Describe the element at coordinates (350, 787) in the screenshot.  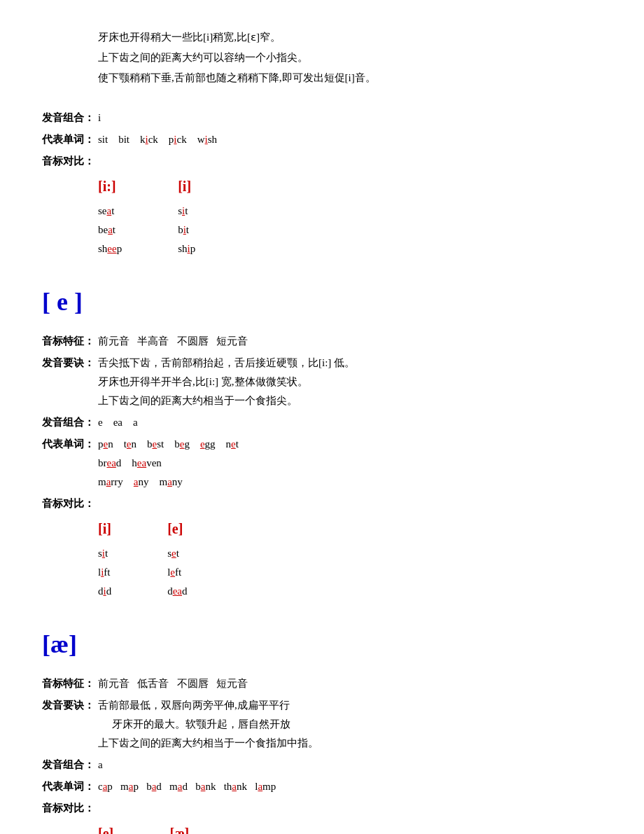
I see `rep-words-ae: cap map bad mad bank thank lamp` at that location.